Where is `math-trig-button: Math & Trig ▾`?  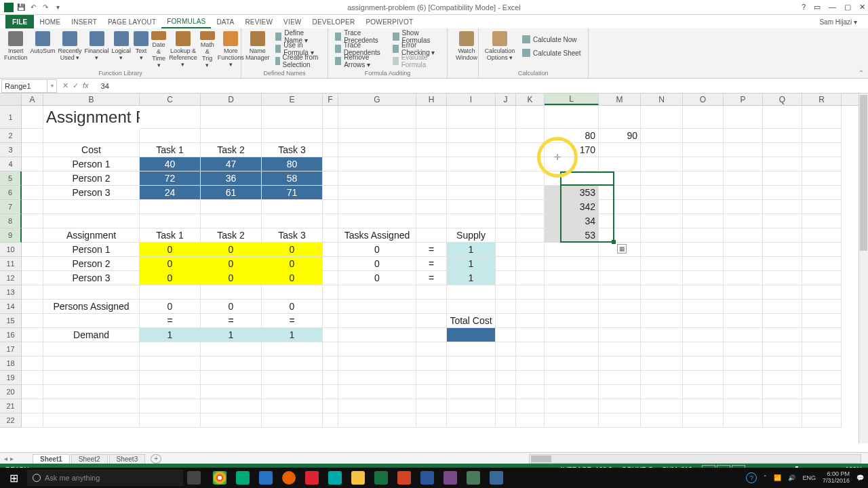 math-trig-button: Math & Trig ▾ is located at coordinates (208, 49).